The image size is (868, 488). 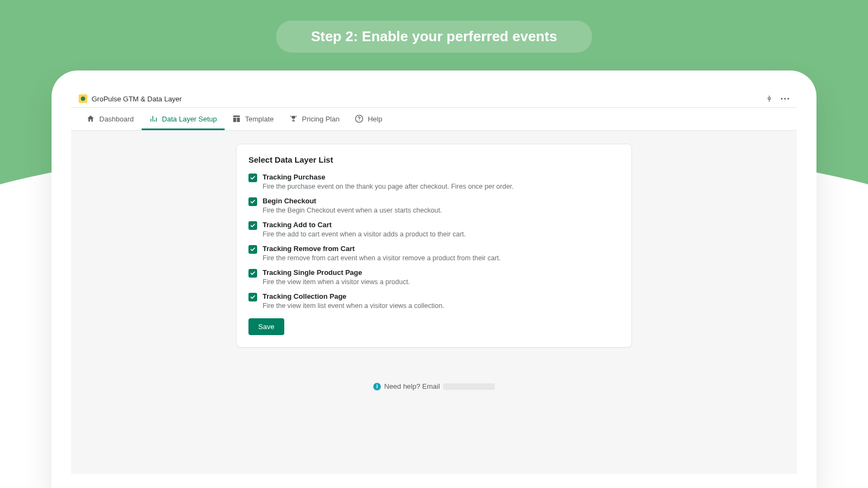 What do you see at coordinates (130, 99) in the screenshot?
I see `app-header-left: GroPulse GTM & Data Layer` at bounding box center [130, 99].